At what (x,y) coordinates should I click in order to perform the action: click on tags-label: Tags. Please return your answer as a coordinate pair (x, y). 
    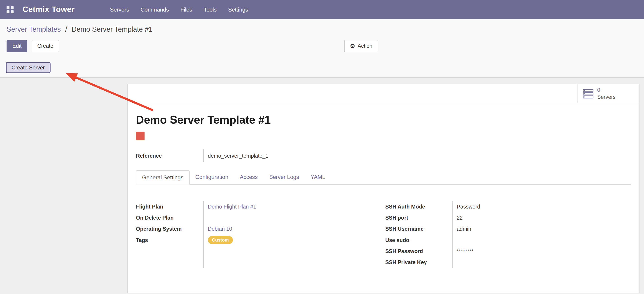
    Looking at the image, I should click on (170, 240).